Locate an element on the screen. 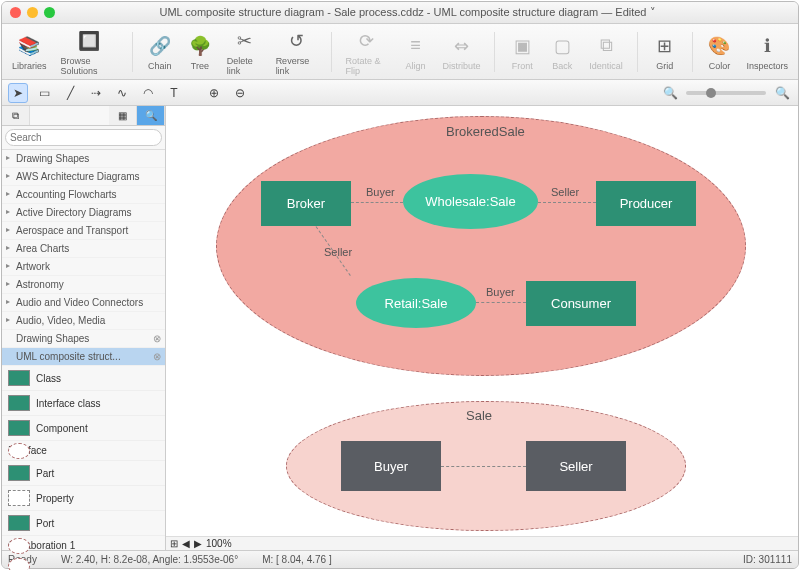 This screenshot has width=800, height=570. titlebar: UML composite structure diagram - Sale p… is located at coordinates (400, 13).